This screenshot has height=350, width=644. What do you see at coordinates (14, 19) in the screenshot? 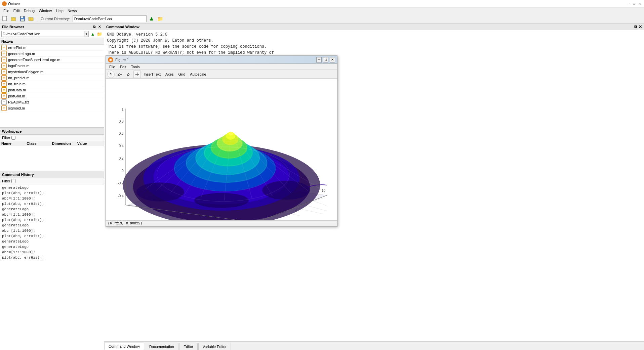
I see `open-file-button` at bounding box center [14, 19].